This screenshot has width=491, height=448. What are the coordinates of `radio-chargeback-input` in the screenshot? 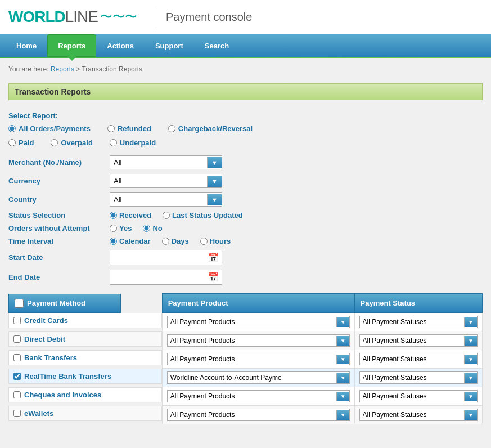 It's located at (172, 128).